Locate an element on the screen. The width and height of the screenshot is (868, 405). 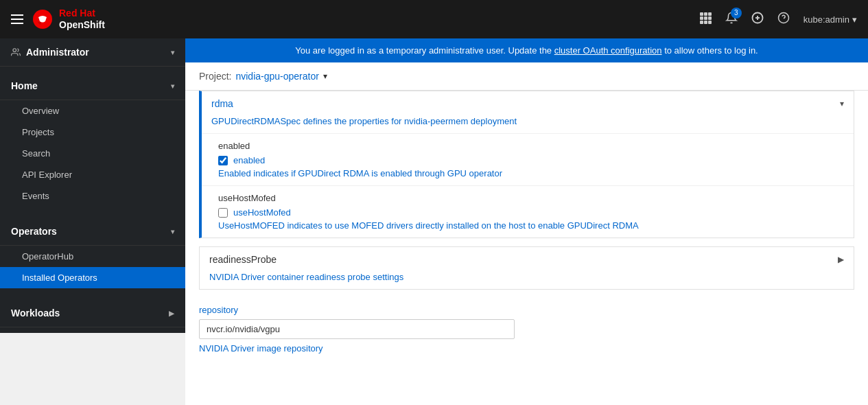
topnav: Red Hat OpenShift is located at coordinates (434, 19).